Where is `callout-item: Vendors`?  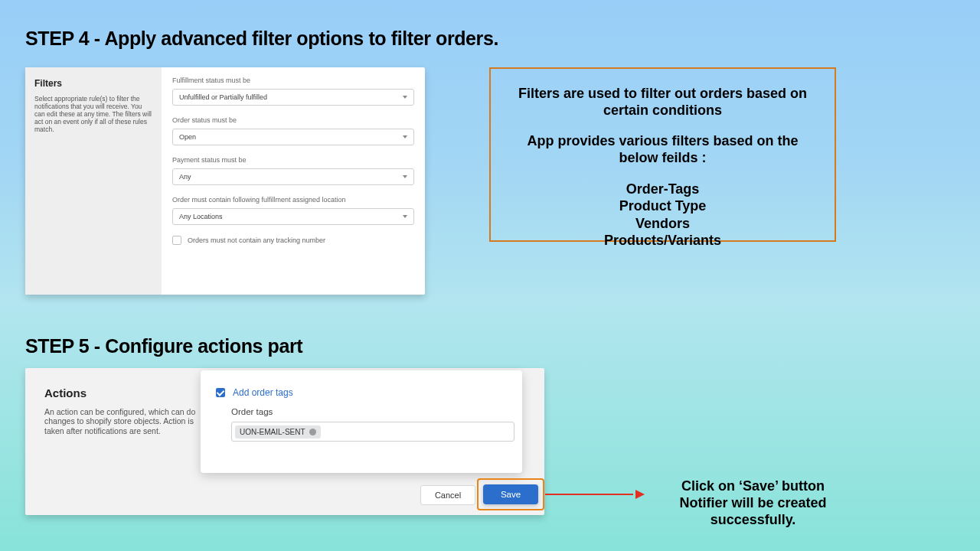
callout-item: Vendors is located at coordinates (663, 223).